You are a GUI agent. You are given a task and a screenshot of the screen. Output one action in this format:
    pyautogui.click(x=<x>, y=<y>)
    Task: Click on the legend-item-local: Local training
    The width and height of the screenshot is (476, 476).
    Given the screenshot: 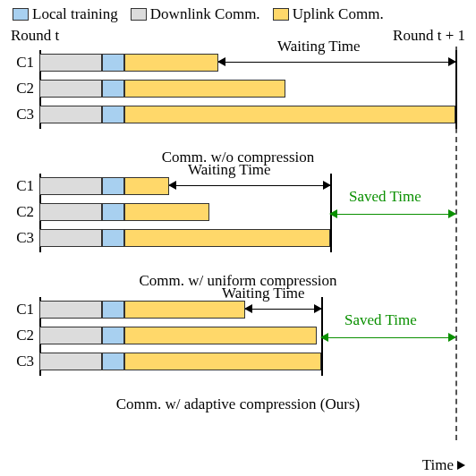 What is the action you would take?
    pyautogui.click(x=65, y=14)
    